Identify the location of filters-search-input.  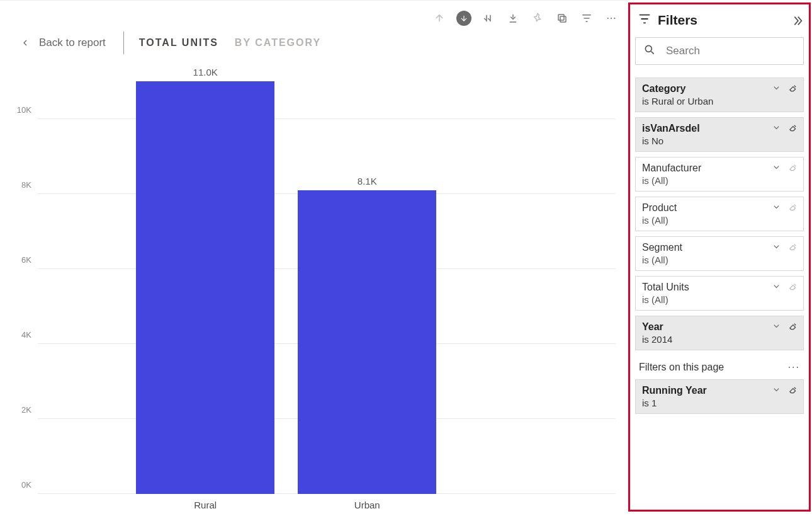
(733, 51).